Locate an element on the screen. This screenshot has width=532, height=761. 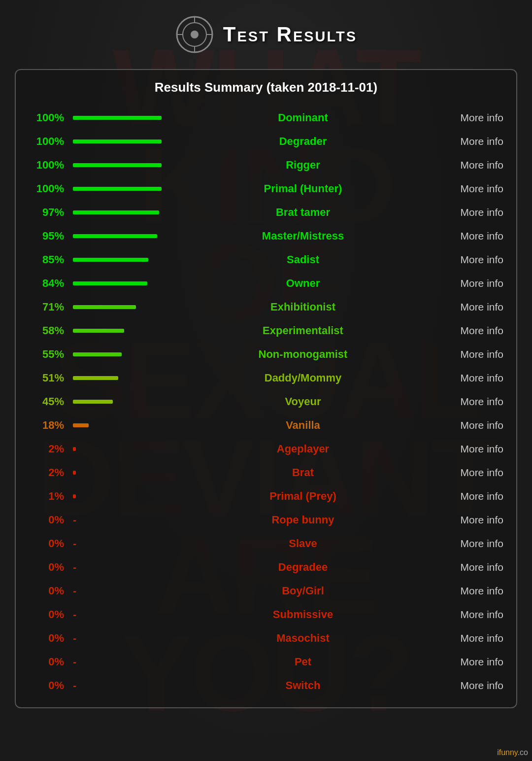
result-percent: 84% is located at coordinates (47, 283).